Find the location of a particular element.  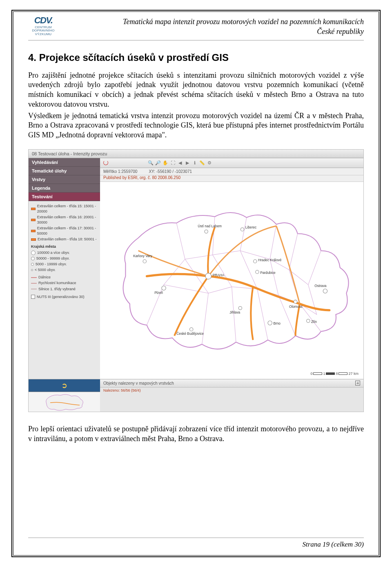

tool-icon: ⚙ is located at coordinates (209, 163).